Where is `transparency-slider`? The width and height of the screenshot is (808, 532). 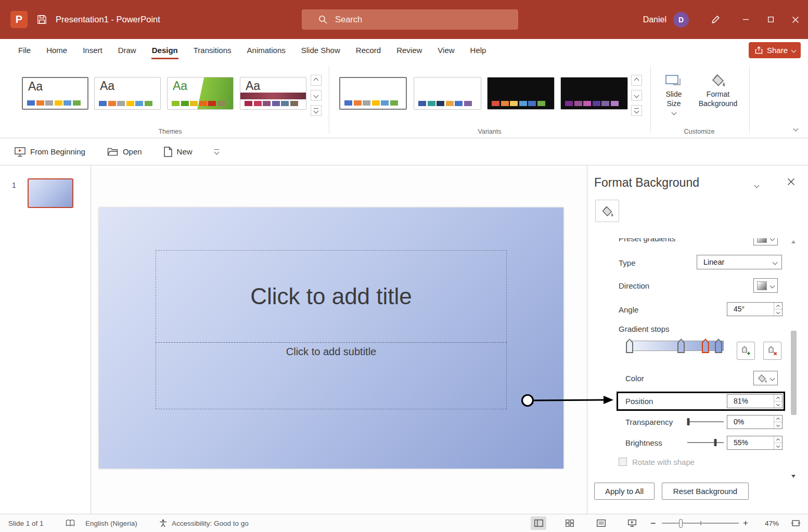
transparency-slider is located at coordinates (706, 422).